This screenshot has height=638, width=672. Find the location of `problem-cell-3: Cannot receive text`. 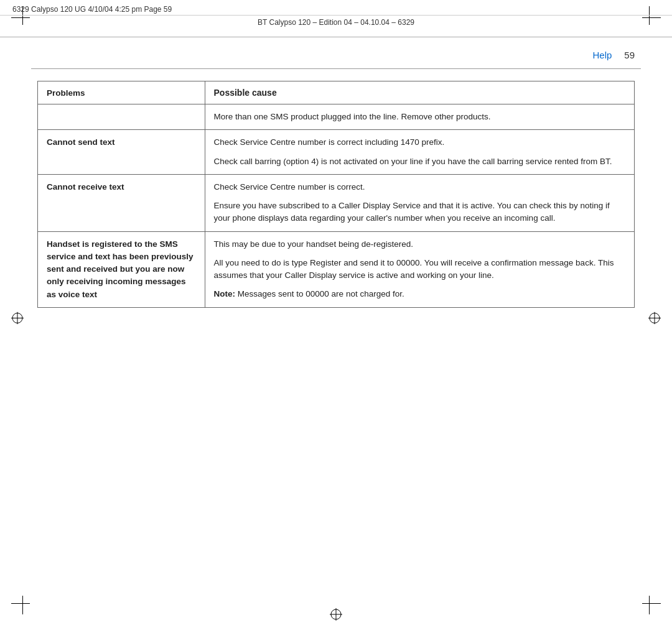

problem-cell-3: Cannot receive text is located at coordinates (122, 203).